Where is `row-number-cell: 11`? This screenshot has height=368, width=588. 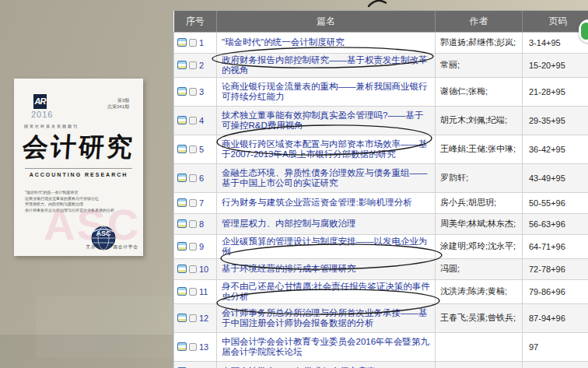 row-number-cell: 11 is located at coordinates (195, 292).